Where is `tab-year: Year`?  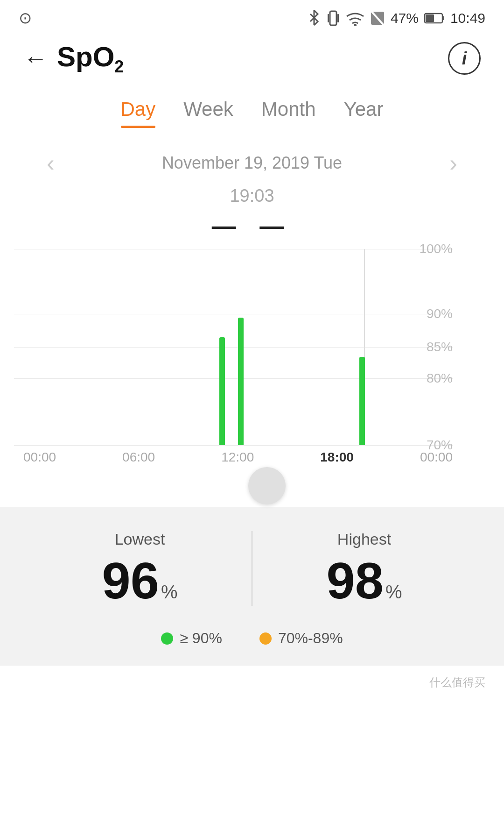 tab-year: Year is located at coordinates (364, 112).